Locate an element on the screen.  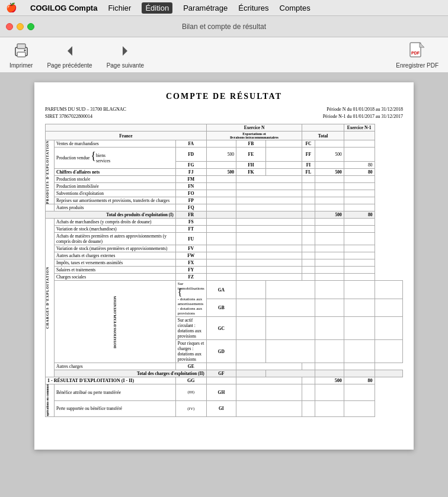
val-fm-total is located at coordinates (329, 179).